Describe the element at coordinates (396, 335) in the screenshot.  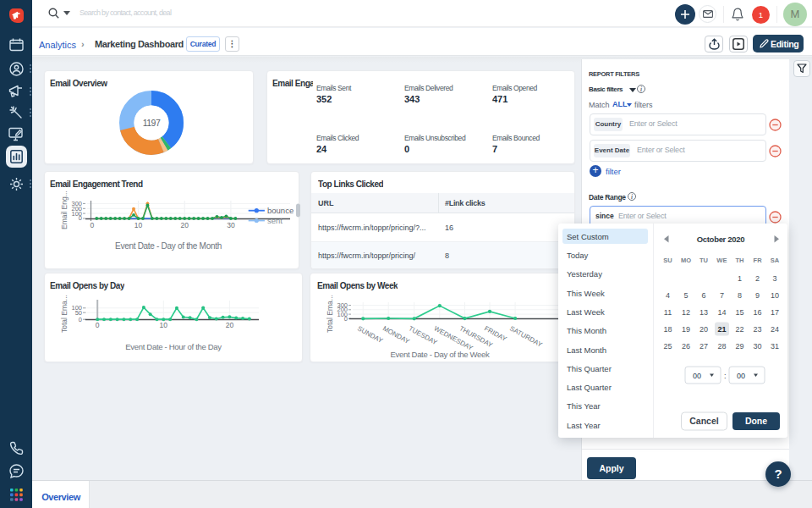
I see `svg-text: MONDAY` at that location.